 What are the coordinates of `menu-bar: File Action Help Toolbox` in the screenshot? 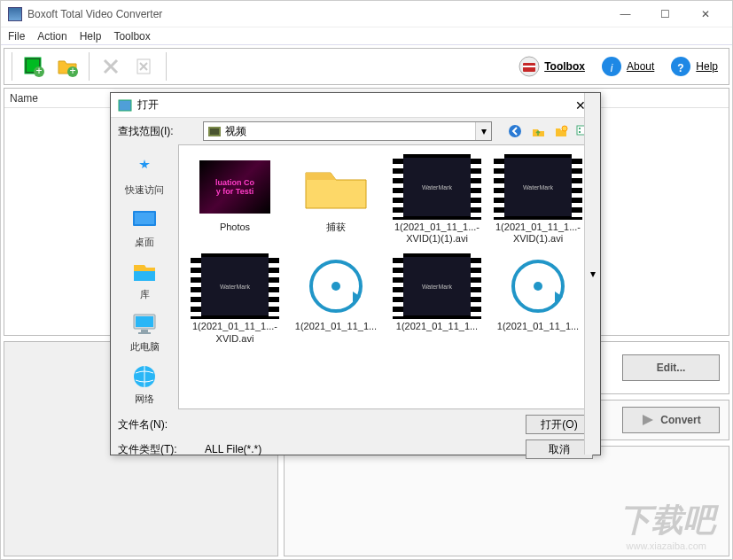 It's located at (367, 36).